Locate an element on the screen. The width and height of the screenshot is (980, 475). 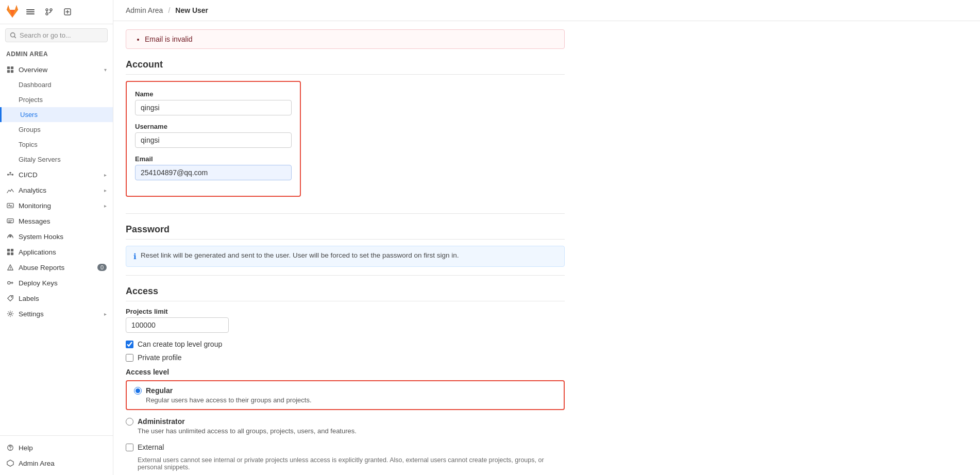
access-option-administrator: Administrator The user has unlimited acc… is located at coordinates (345, 426).